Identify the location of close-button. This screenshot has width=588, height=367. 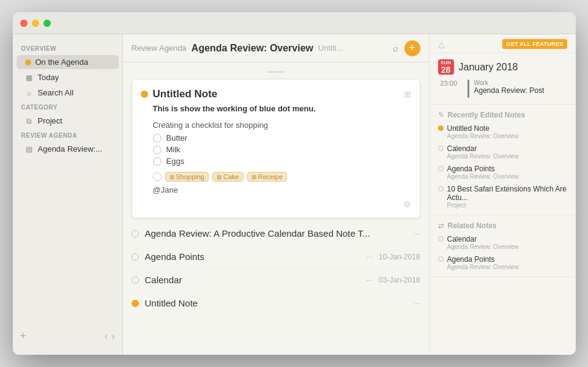
(24, 23).